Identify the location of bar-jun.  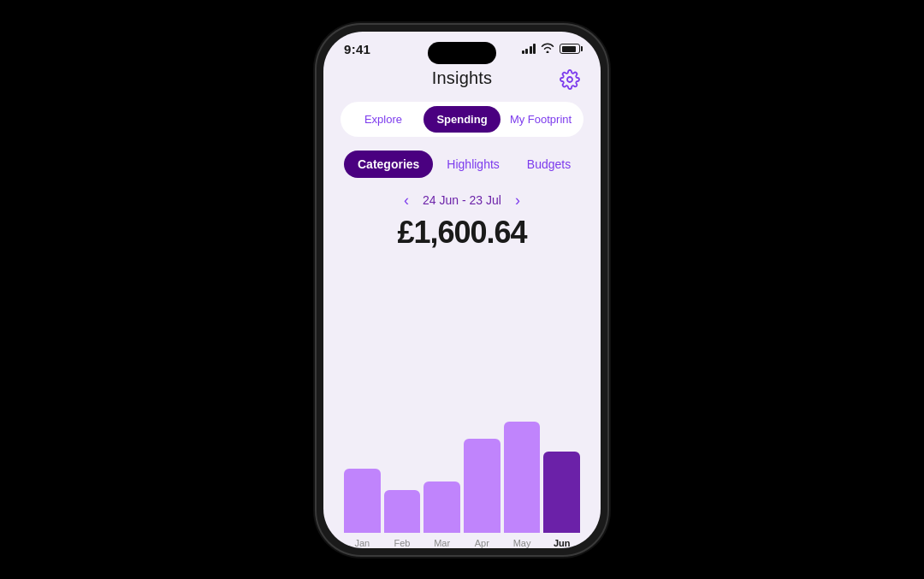
(561, 493).